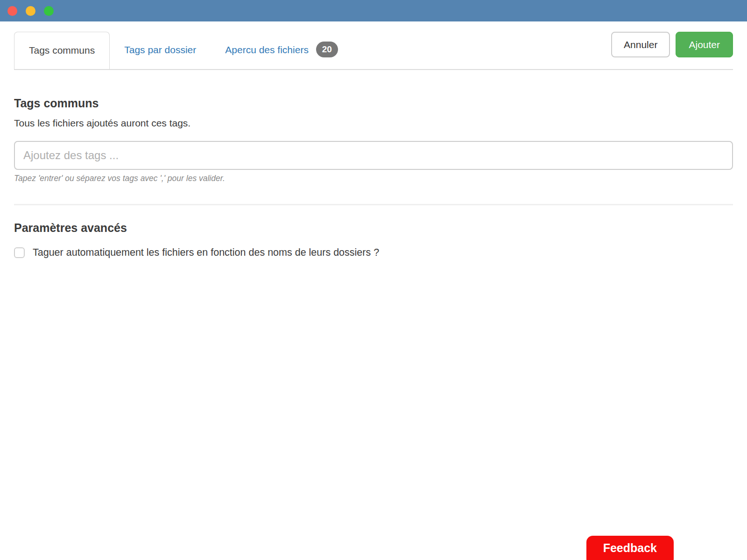  I want to click on section-title-tags-communs: Tags communs, so click(374, 104).